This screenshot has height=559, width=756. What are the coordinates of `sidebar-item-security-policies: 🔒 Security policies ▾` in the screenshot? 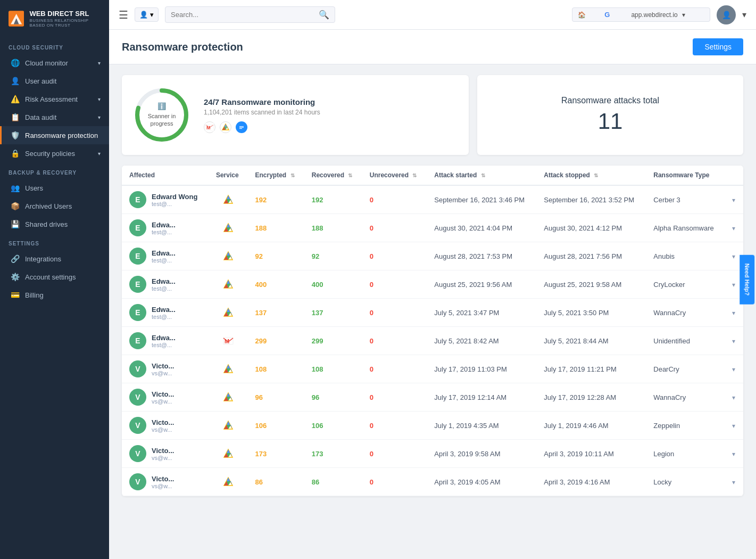 It's located at (54, 153).